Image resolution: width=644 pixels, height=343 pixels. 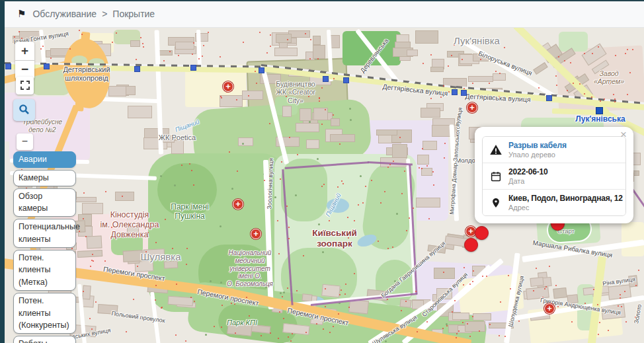 I want to click on sidebar-button-работы: Работы, so click(x=45, y=340).